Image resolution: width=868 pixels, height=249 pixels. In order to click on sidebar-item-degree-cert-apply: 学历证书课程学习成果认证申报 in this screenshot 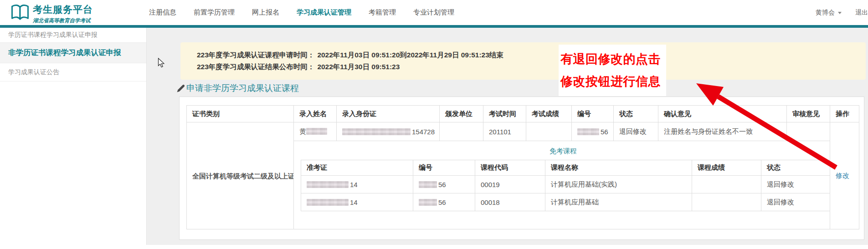, I will do `click(73, 36)`.